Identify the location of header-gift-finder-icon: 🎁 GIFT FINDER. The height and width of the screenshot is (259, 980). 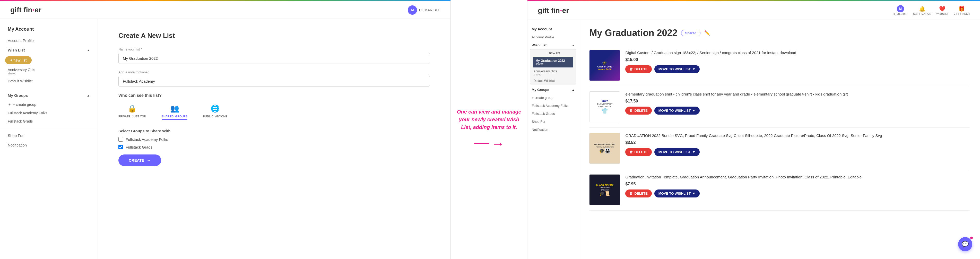
(962, 11).